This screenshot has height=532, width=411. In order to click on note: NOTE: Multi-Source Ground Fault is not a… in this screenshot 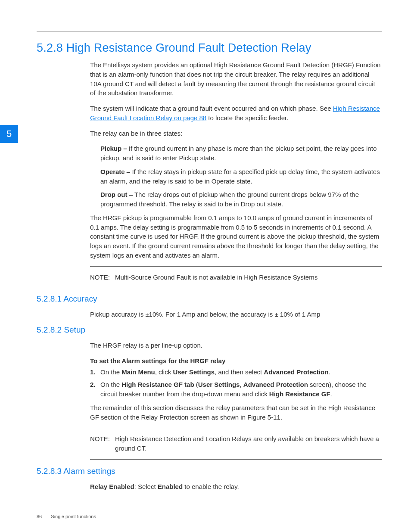, I will do `click(236, 277)`.